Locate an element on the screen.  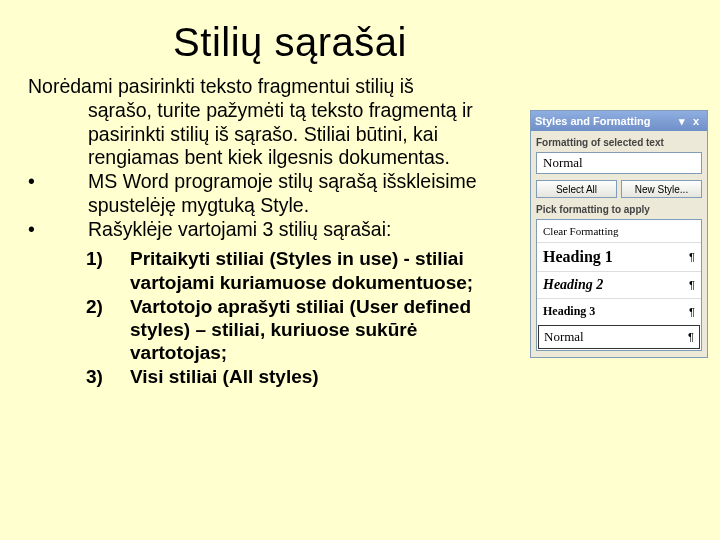
select-all-button: Select All is located at coordinates (576, 189).